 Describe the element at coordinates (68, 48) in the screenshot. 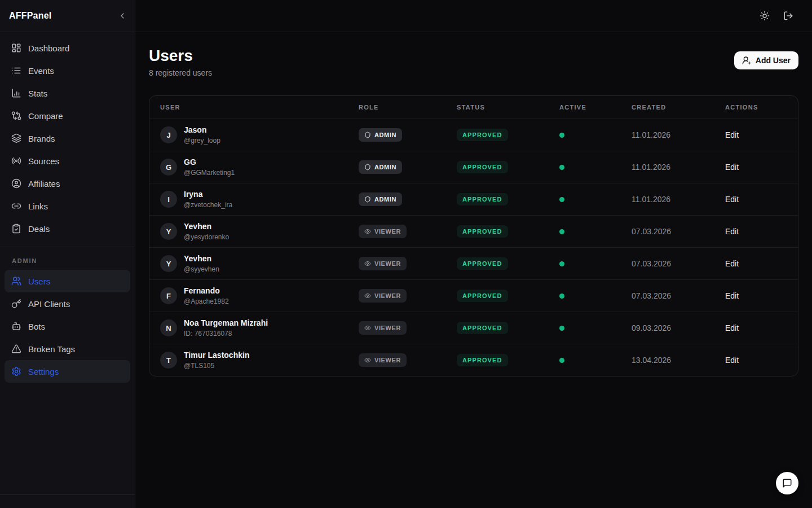

I see `sidebar-item-dashboard: Dashboard` at that location.